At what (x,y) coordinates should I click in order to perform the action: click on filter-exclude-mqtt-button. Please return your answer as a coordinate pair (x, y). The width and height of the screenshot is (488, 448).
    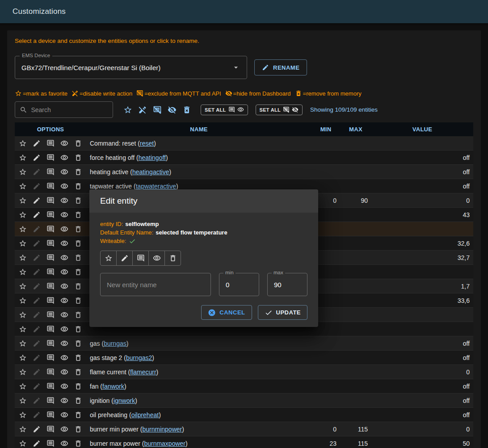
    Looking at the image, I should click on (157, 110).